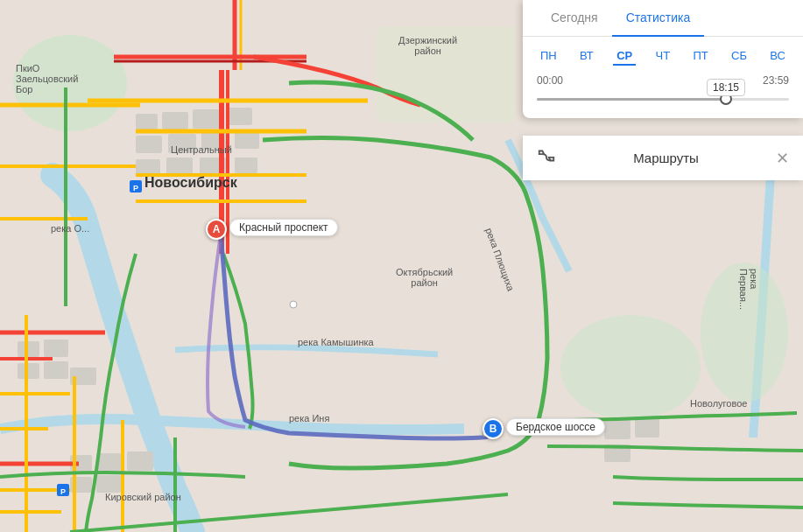 The height and width of the screenshot is (532, 803). Describe the element at coordinates (663, 60) in the screenshot. I see `stats-panel: Сегодня Статистика ПН ВТ СР ЧТ ПТ СБ ВС …` at that location.